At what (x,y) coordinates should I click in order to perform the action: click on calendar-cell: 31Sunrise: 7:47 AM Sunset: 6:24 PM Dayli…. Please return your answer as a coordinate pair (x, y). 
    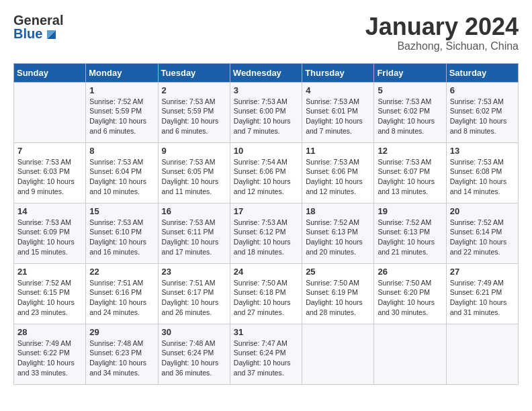
    Looking at the image, I should click on (266, 354).